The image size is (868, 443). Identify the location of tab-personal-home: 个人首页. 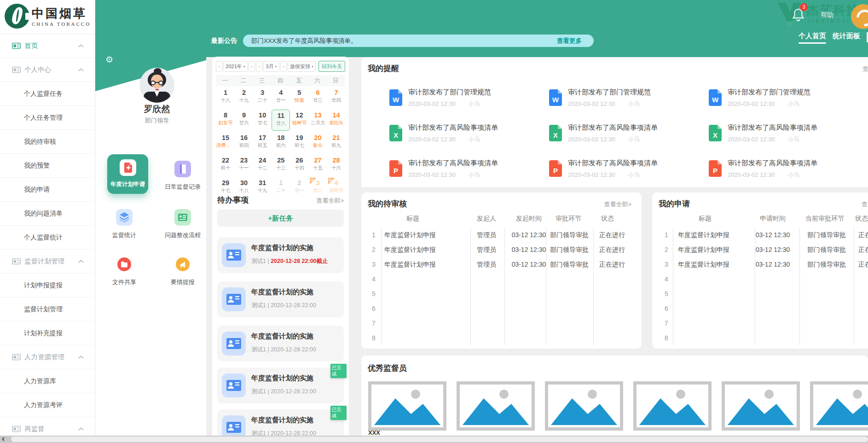
(812, 38).